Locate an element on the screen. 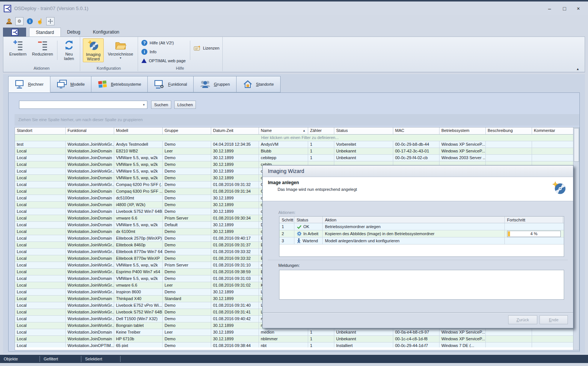 The width and height of the screenshot is (588, 366). cell: Bongrain tablet is located at coordinates (138, 326).